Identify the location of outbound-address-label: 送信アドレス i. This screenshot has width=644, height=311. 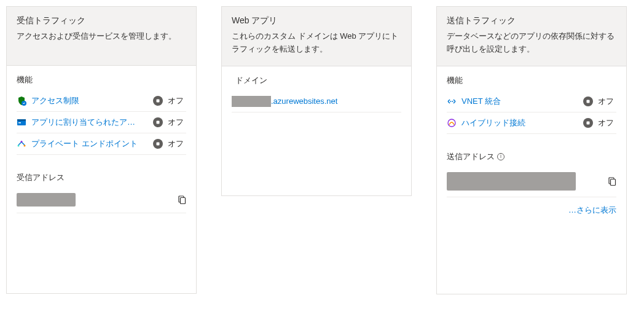
(532, 157).